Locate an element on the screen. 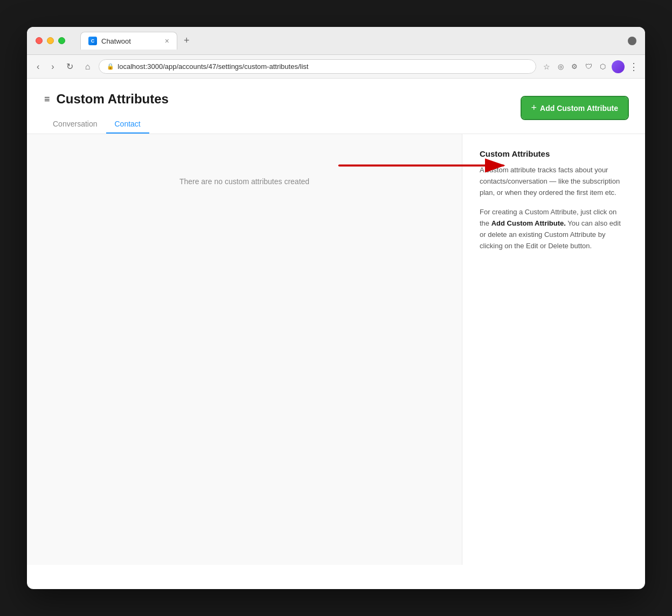 This screenshot has height=616, width=672. extension4-icon: ⬡ is located at coordinates (602, 67).